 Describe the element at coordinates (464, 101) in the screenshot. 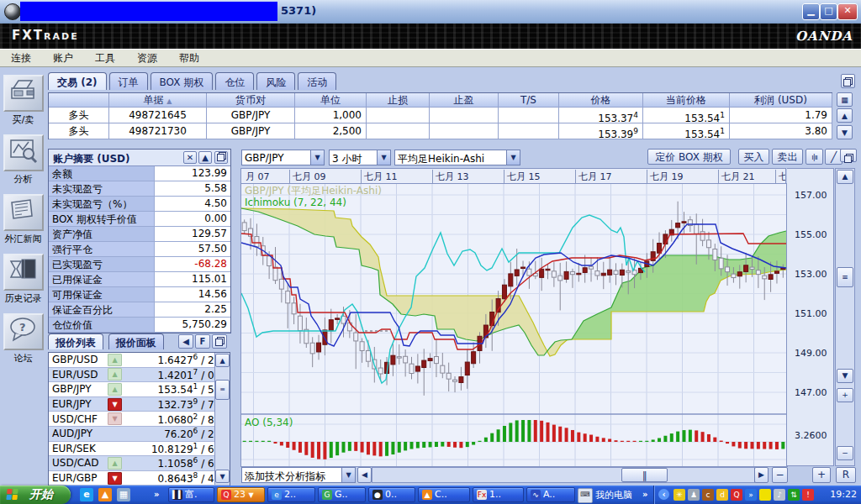

I see `column-header: 止盈` at that location.